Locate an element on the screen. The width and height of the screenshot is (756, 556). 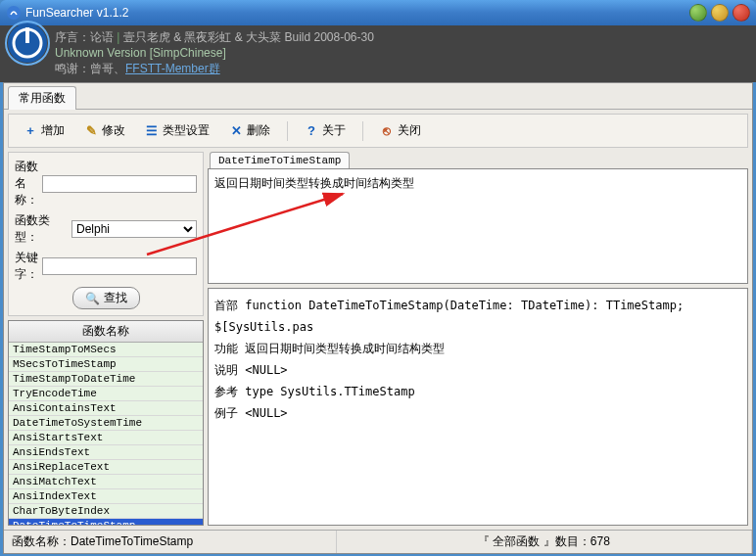
desc-value: <NULL> is located at coordinates (266, 370).